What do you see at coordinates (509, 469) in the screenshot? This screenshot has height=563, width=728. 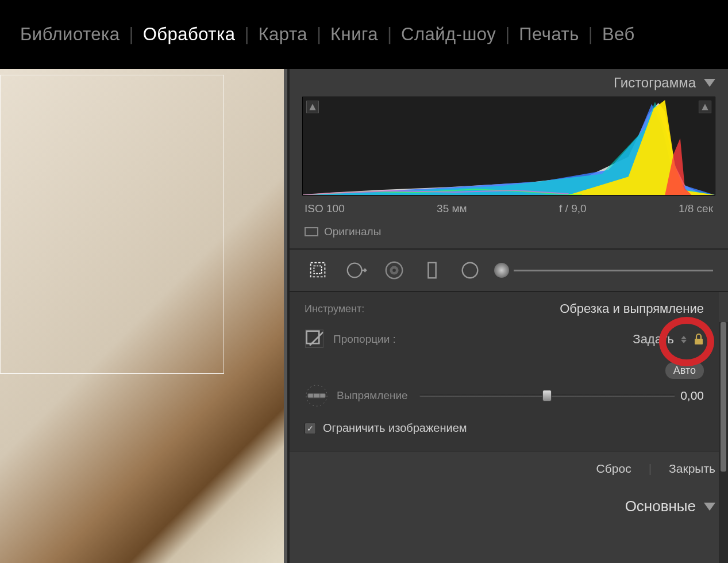 I see `crop-action-row: Сброс | Закрыть` at bounding box center [509, 469].